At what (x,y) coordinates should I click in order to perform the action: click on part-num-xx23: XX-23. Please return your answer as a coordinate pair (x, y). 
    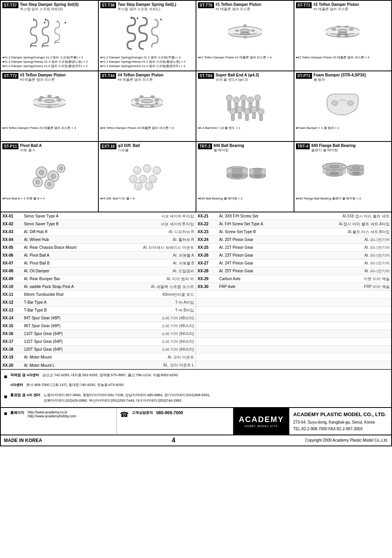
    Looking at the image, I should click on (209, 232).